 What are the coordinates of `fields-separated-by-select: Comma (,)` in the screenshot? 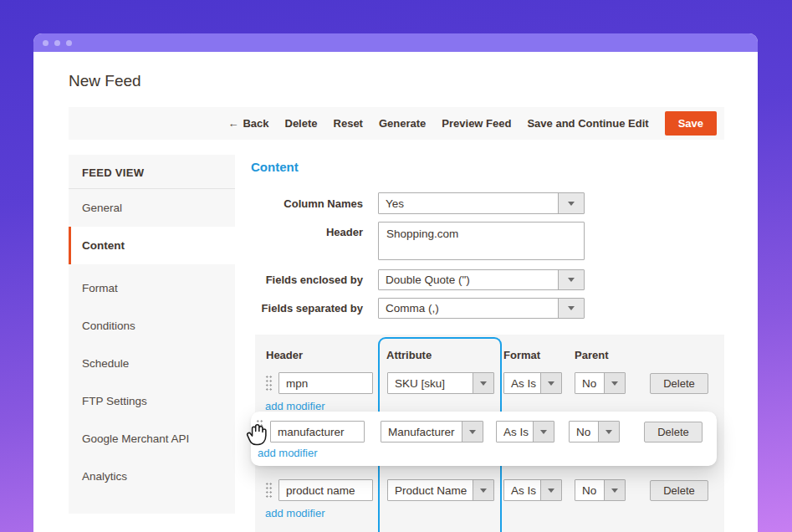 It's located at (482, 308).